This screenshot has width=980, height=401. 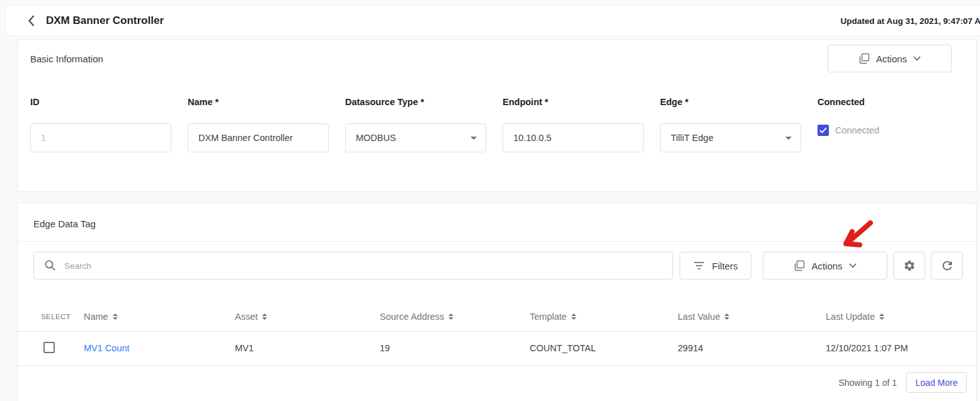 I want to click on row-template: COUNT_TOTAL, so click(x=603, y=348).